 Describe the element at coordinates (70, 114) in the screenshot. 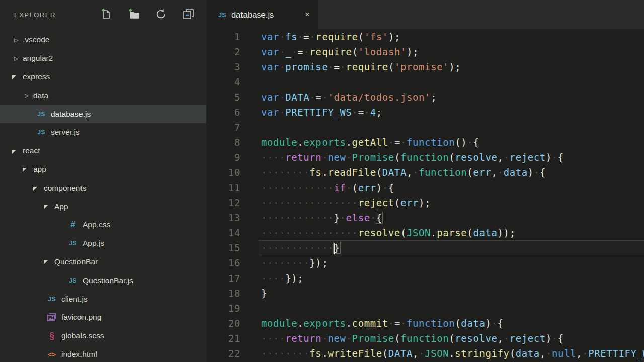

I see `tree-item-label: database.js` at that location.